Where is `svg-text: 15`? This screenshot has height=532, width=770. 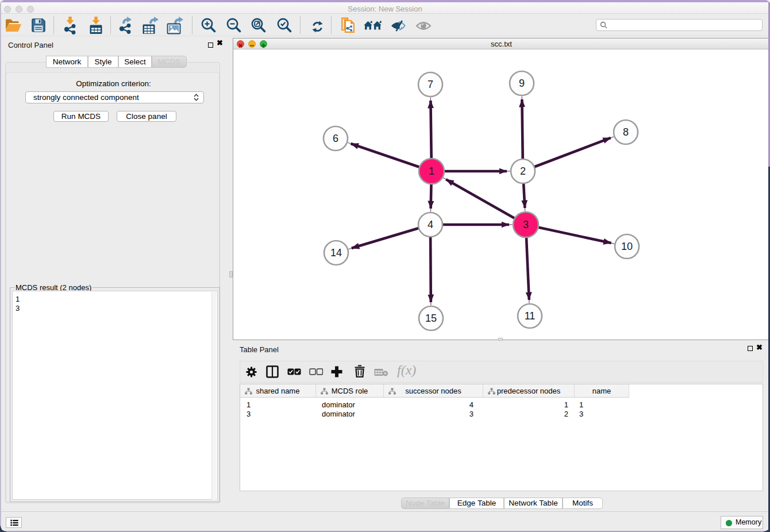
svg-text: 15 is located at coordinates (431, 318).